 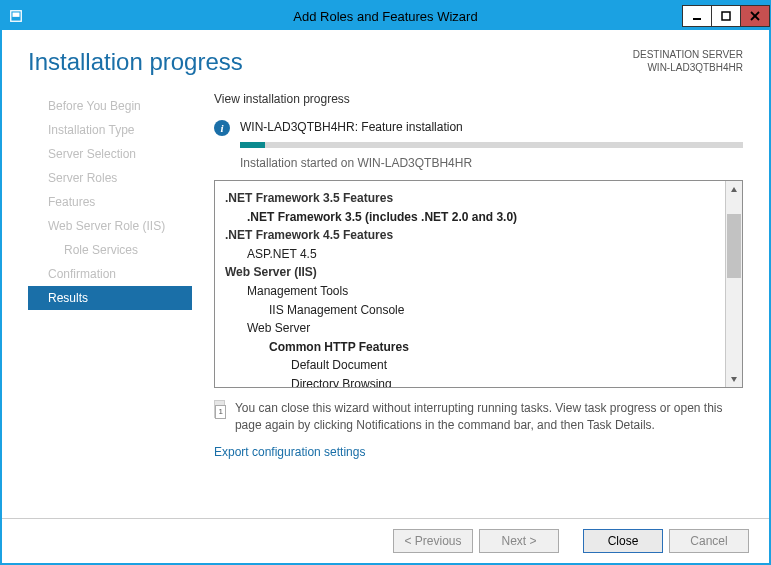 I want to click on flag-icon, so click(x=220, y=409).